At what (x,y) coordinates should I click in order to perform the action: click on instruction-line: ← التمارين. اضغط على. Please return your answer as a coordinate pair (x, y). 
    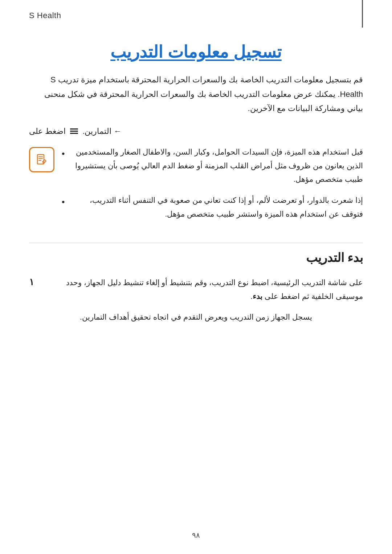
    Looking at the image, I should click on (196, 131).